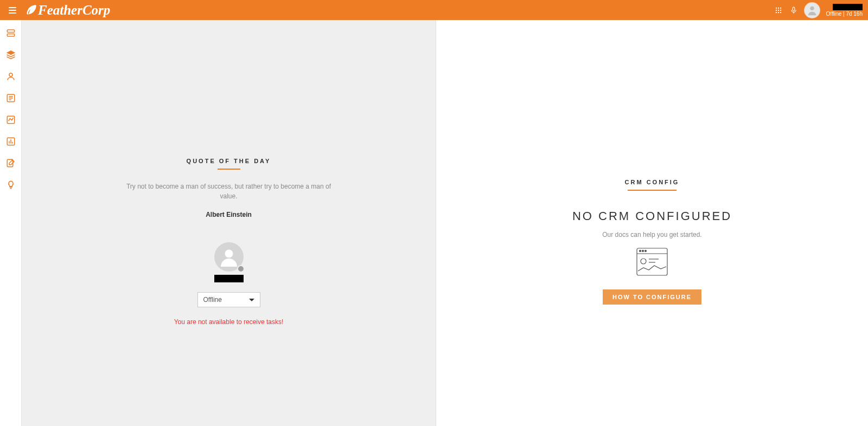 The image size is (868, 426). Describe the element at coordinates (11, 98) in the screenshot. I see `sidebar-item-list-icon` at that location.